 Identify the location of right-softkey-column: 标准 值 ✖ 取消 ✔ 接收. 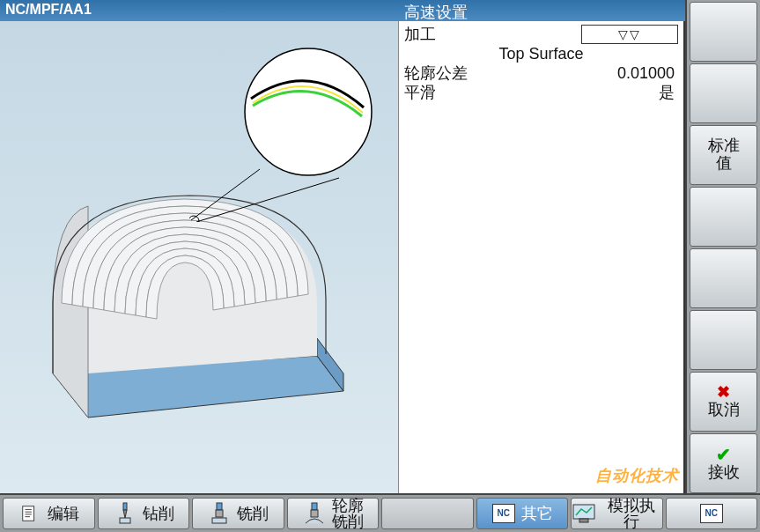
(722, 266).